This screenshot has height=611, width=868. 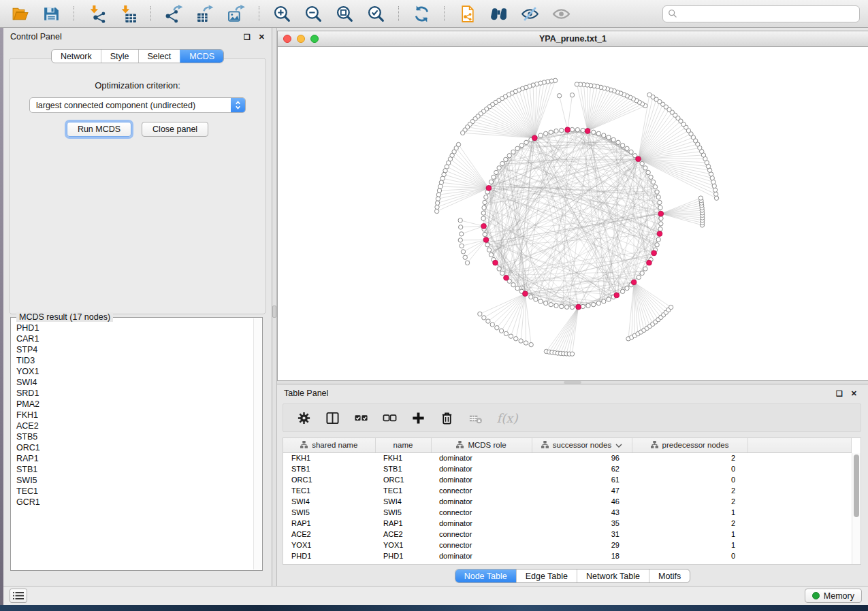 What do you see at coordinates (568, 458) in the screenshot?
I see `table-row: FKH1FKH1dominator962` at bounding box center [568, 458].